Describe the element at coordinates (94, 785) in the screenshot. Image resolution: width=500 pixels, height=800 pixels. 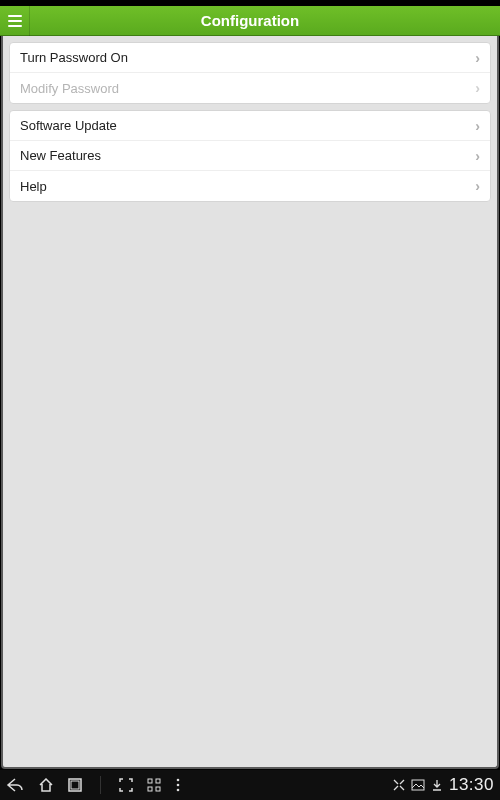
I see `navbar-left` at that location.